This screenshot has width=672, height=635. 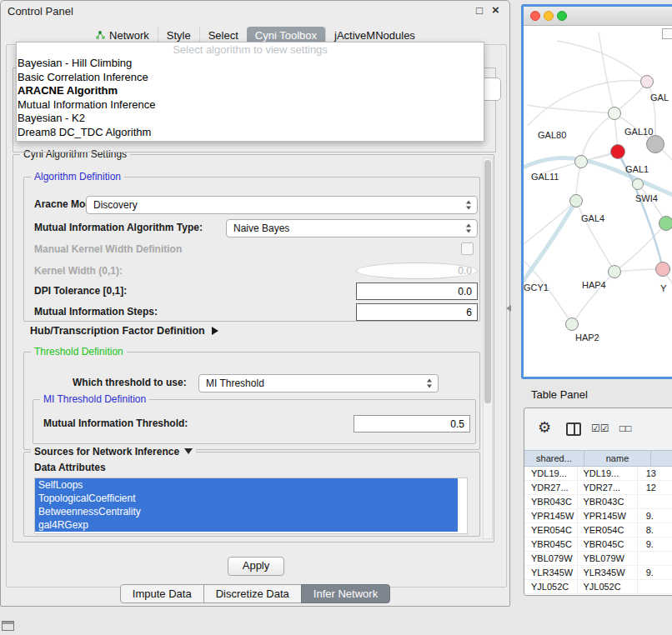 I want to click on algorithm-option: Dream8 DC_TDC Algorithm, so click(x=250, y=133).